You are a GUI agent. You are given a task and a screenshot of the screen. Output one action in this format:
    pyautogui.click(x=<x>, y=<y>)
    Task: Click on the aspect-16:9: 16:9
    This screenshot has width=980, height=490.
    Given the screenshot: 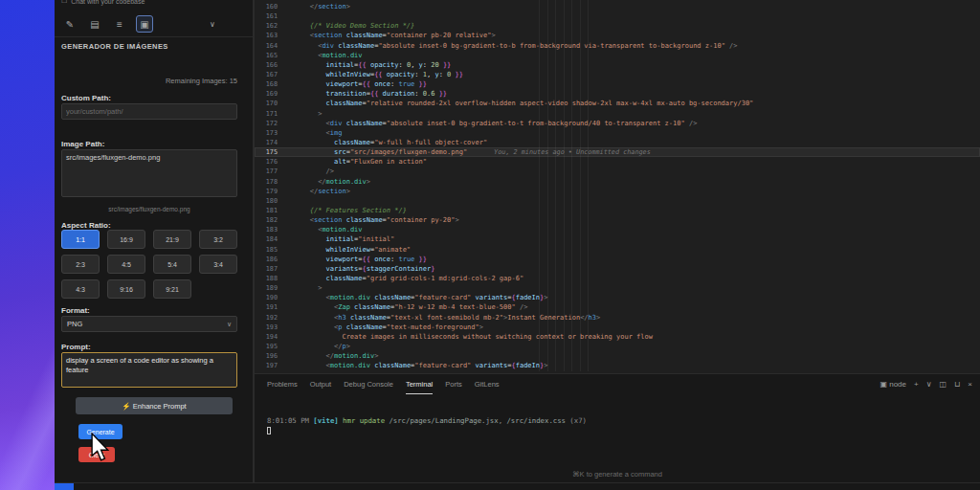 What is the action you would take?
    pyautogui.click(x=126, y=239)
    